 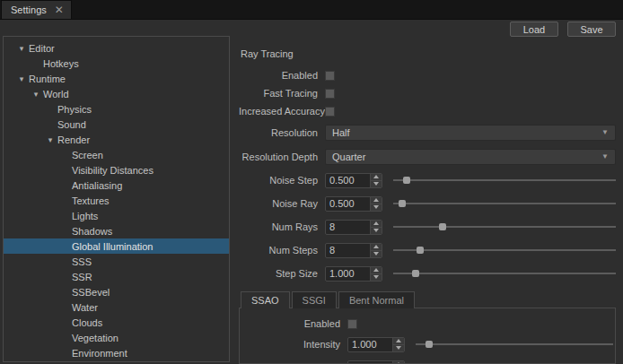 What do you see at coordinates (117, 201) in the screenshot?
I see `tree-item-textures: Textures` at bounding box center [117, 201].